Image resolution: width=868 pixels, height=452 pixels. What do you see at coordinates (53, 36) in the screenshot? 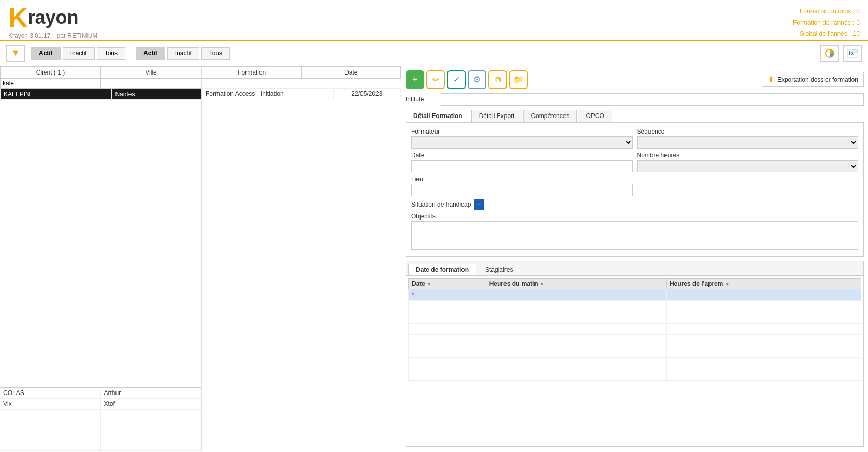
I see `logo-subtitle: Krayon 3.01.17 par RETINIUM` at bounding box center [53, 36].